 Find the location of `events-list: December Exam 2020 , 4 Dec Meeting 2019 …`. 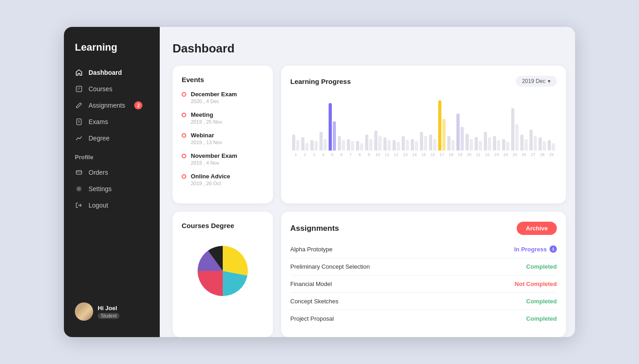

events-list: December Exam 2020 , 4 Dec Meeting 2019 … is located at coordinates (223, 139).